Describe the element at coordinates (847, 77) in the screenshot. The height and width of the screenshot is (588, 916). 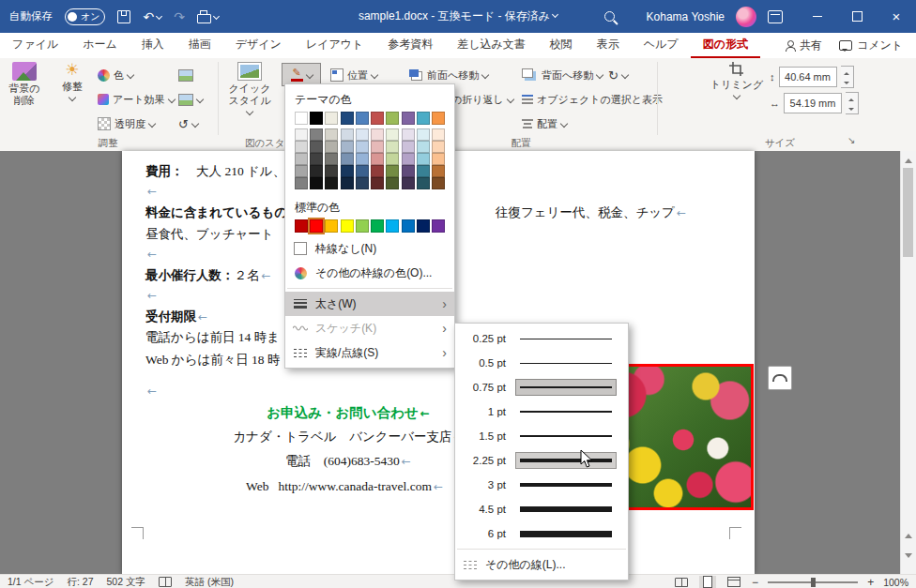
I see `height-stepper` at that location.